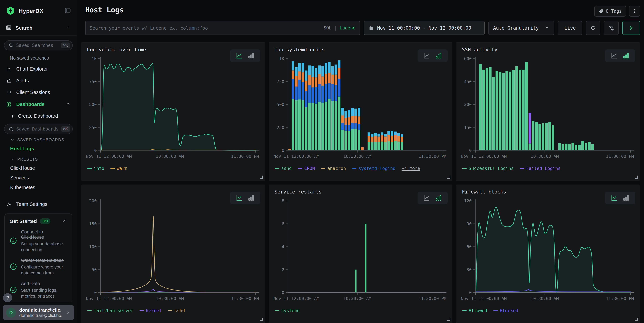  I want to click on avatar: D, so click(11, 313).